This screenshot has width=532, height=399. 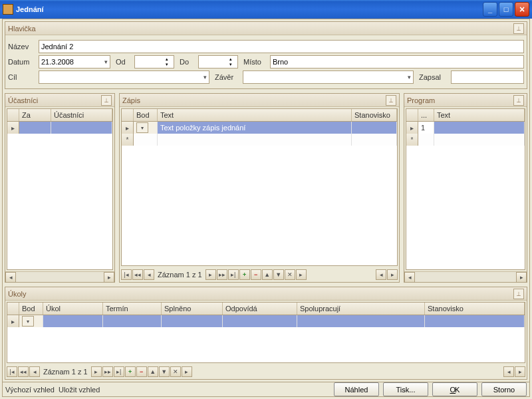 I want to click on ulozit-vzhled-link: Uložit vzhled, so click(x=79, y=390).